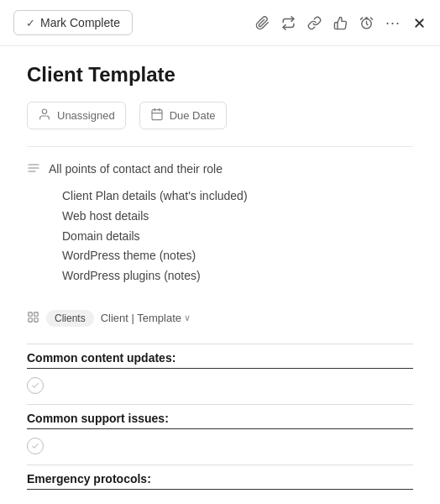  I want to click on bullet-item: WordPress plugins (notes), so click(238, 276).